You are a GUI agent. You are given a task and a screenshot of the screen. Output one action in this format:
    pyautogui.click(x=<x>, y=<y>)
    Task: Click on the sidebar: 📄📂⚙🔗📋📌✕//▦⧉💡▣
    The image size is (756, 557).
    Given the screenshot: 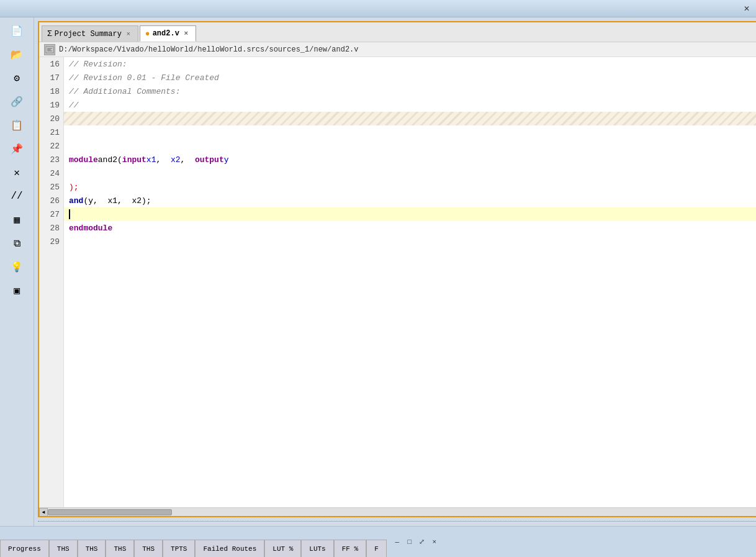 What is the action you would take?
    pyautogui.click(x=17, y=272)
    